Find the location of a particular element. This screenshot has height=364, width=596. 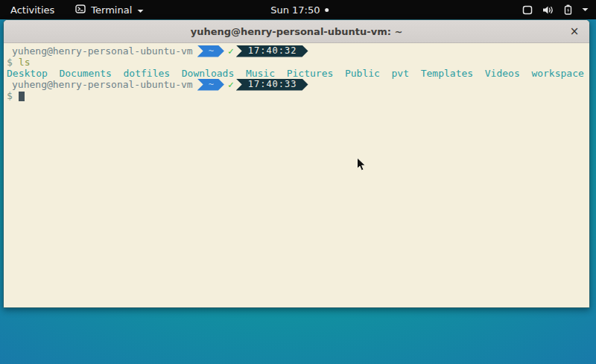

directory-name: Templates is located at coordinates (447, 73).